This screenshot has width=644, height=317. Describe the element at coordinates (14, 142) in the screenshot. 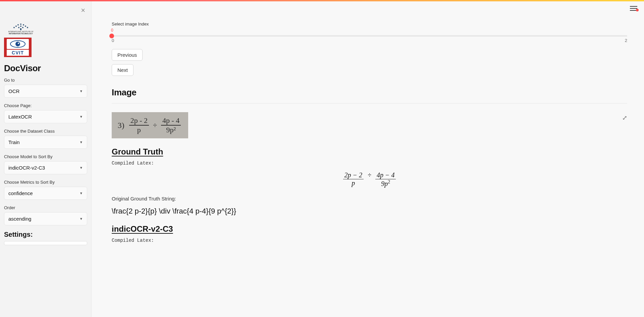

I see `dataset-class-value: Train` at that location.